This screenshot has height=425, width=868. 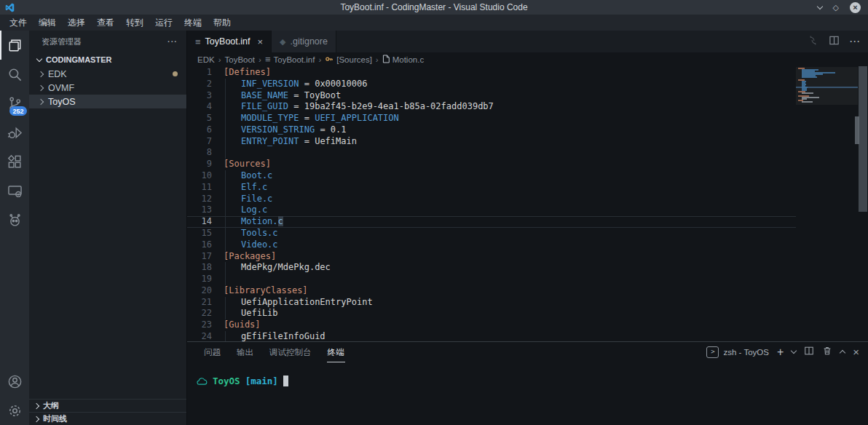 What do you see at coordinates (15, 220) in the screenshot?
I see `bug-extension-icon` at bounding box center [15, 220].